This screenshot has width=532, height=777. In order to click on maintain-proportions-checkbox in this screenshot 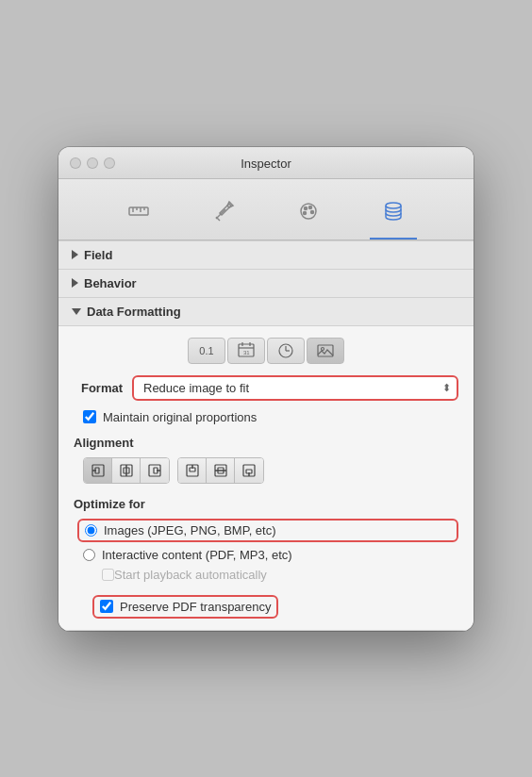, I will do `click(90, 417)`.